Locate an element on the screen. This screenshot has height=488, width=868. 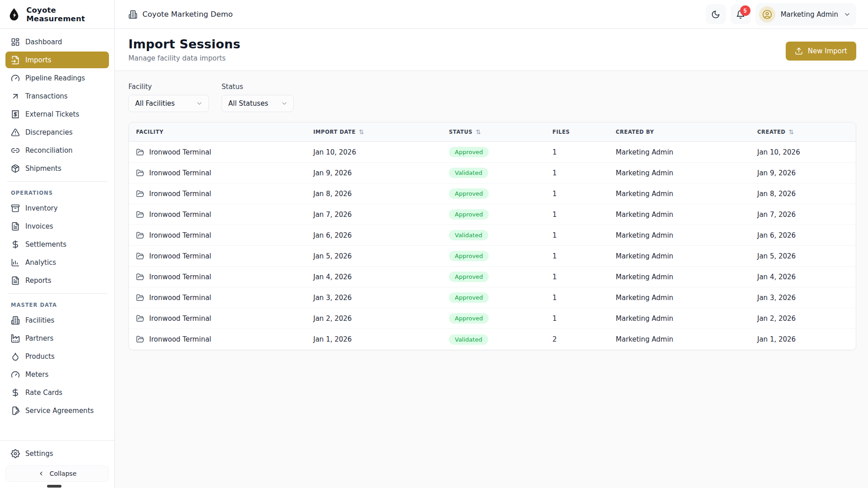
table-row: Ironwood TerminalJan 8, 2026Approved1Mar… is located at coordinates (492, 194).